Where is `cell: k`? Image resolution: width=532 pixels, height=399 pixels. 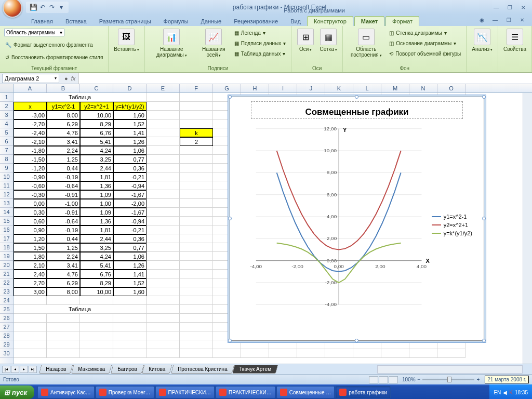
cell: k is located at coordinates (196, 133).